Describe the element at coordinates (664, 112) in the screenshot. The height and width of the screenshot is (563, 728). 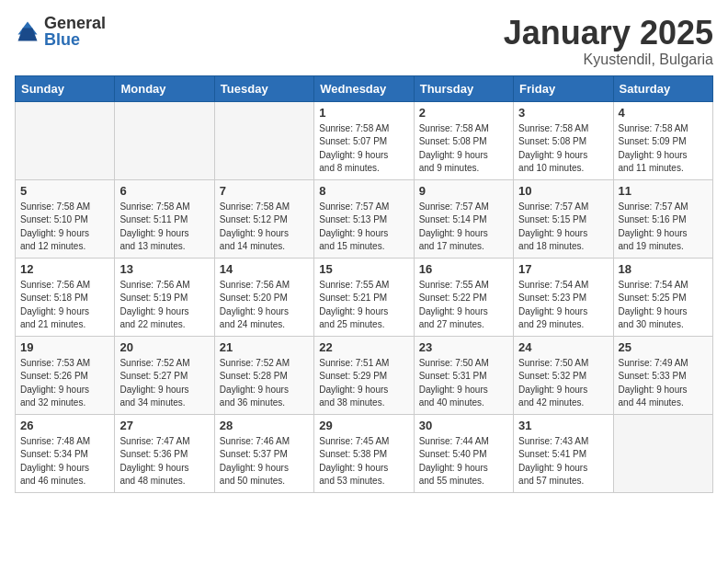
I see `day-number: 4` at that location.